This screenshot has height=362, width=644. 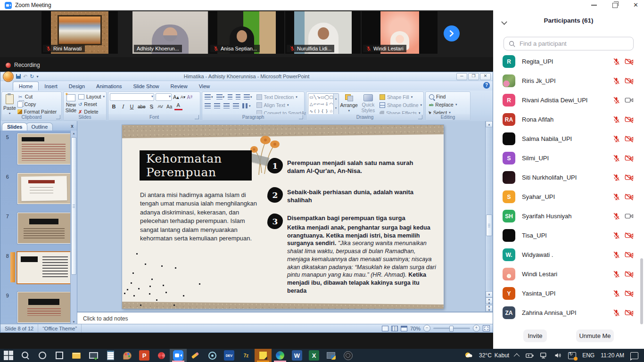 I want to click on task-view-taskbar-button, so click(x=59, y=355).